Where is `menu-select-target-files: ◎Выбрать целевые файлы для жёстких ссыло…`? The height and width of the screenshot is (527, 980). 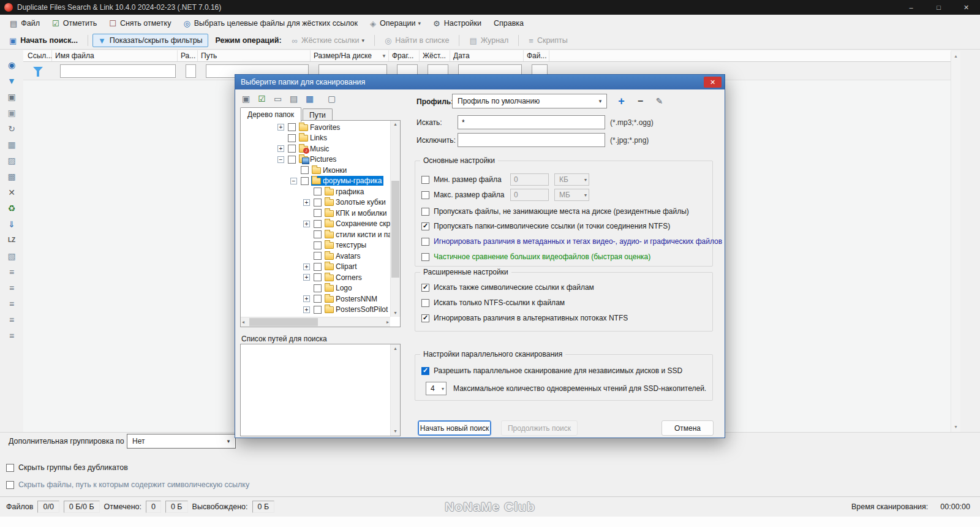
menu-select-target-files: ◎Выбрать целевые файлы для жёстких ссыло… is located at coordinates (271, 23).